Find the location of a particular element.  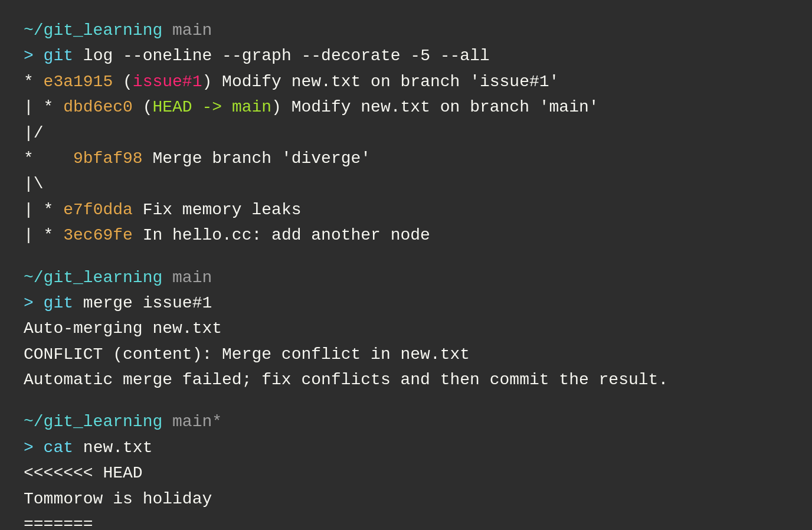

terminal-text: main* is located at coordinates (192, 421).